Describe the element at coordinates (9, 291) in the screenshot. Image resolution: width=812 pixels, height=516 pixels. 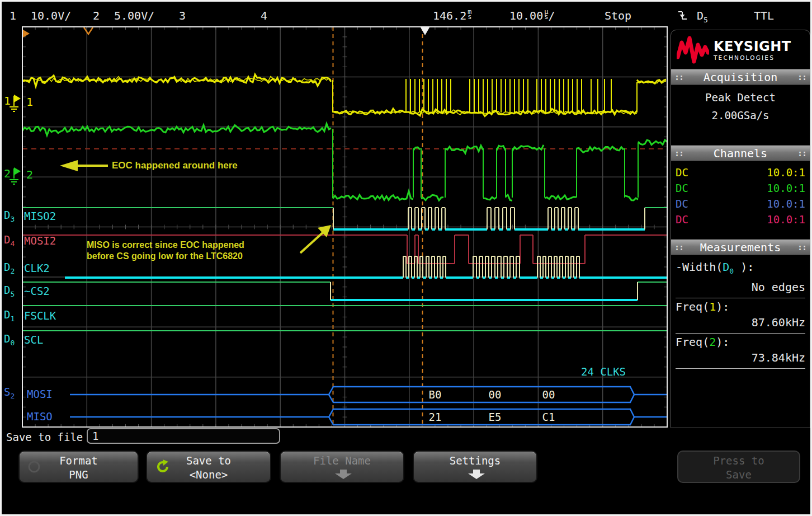
I see `digital-channel-id-D5: D5` at that location.